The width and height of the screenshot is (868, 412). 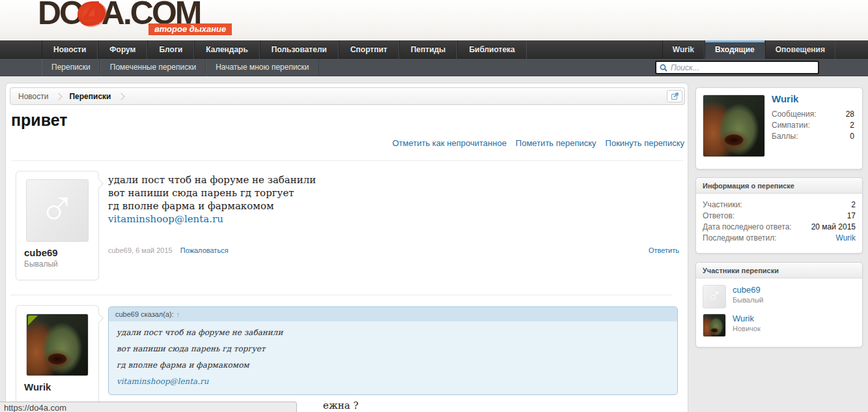 I want to click on participant-row: ♂ cube69 Бывалый, so click(x=779, y=297).